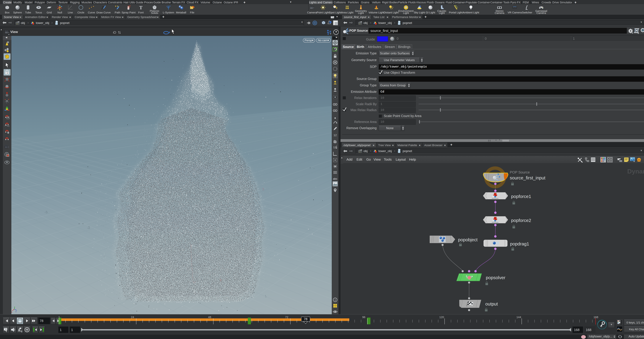 The image size is (644, 339). What do you see at coordinates (521, 196) in the screenshot?
I see `svg-text: popforce1` at bounding box center [521, 196].